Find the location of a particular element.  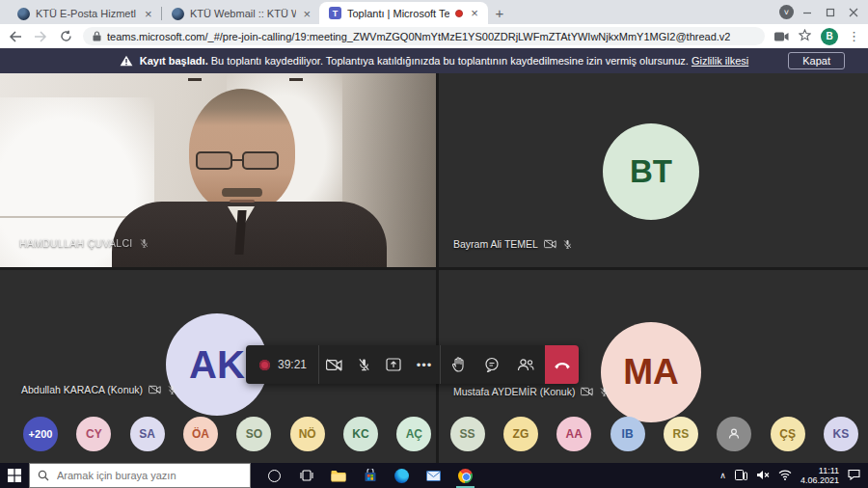

cortana-icon is located at coordinates (274, 476).